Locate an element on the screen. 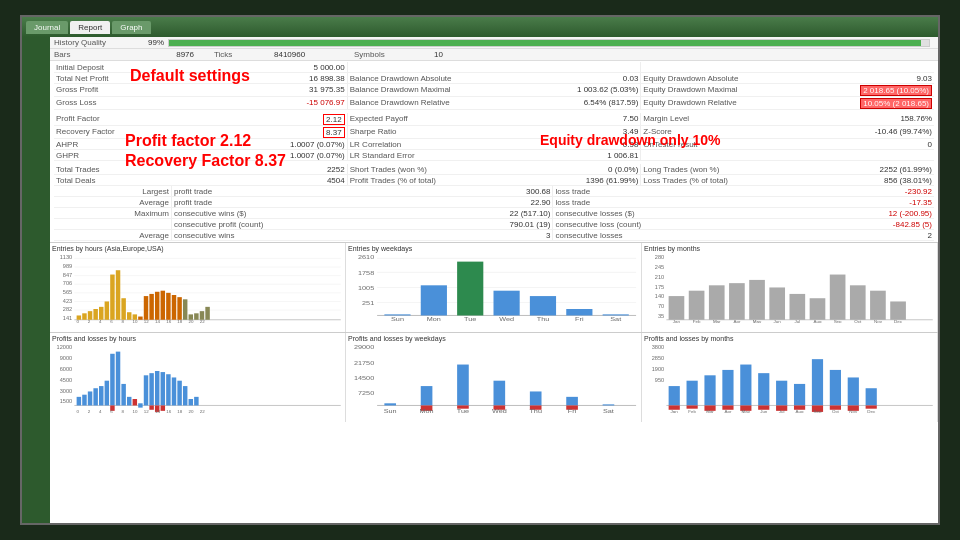  profit-factor-label: Profit Factor is located at coordinates (78, 120).